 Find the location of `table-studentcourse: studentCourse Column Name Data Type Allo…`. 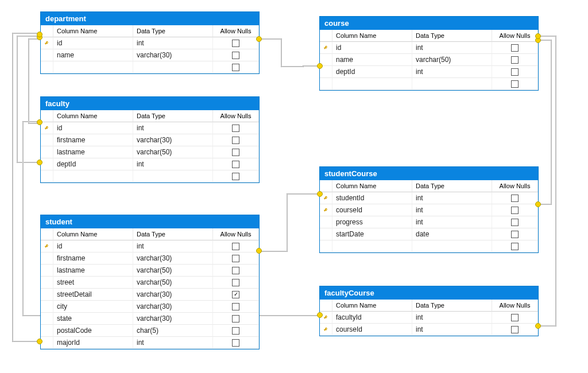

table-studentcourse: studentCourse Column Name Data Type Allo… is located at coordinates (429, 210).